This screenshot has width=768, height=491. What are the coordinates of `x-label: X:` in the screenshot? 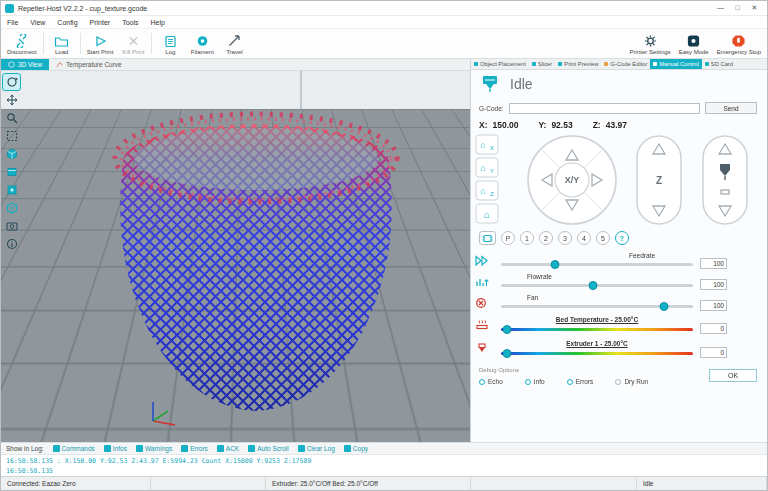 It's located at (484, 125).